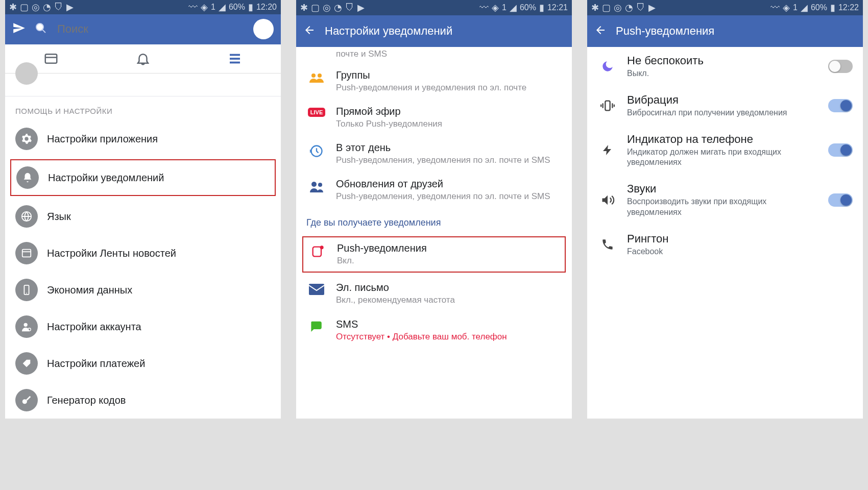 The image size is (868, 490). What do you see at coordinates (725, 245) in the screenshot?
I see `row-ringtone: РингтонFacebook` at bounding box center [725, 245].